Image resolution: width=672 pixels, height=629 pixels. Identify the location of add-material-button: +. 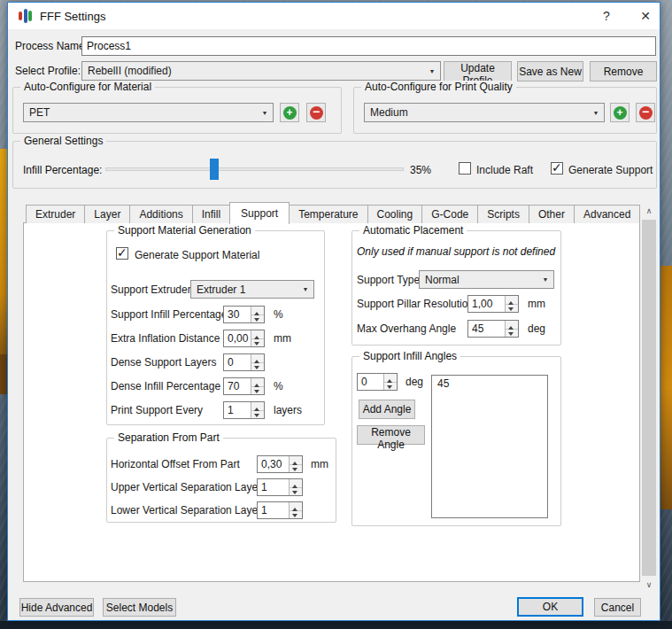
(290, 113).